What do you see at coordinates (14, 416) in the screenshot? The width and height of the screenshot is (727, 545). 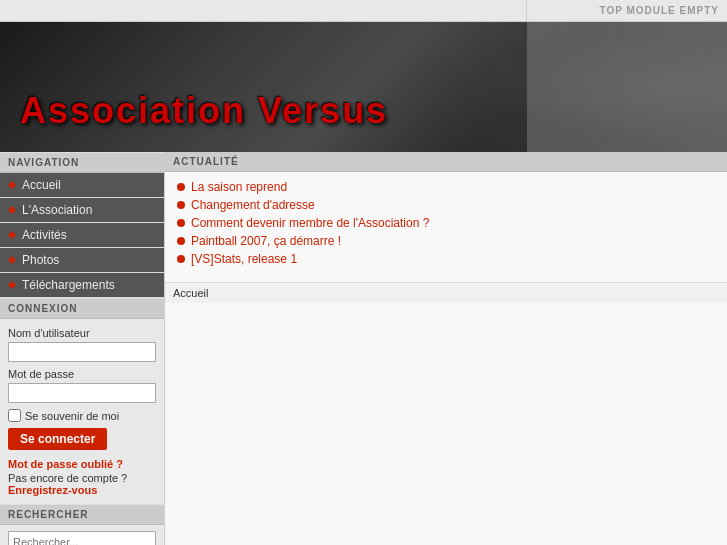 I see `remember-checkbox` at bounding box center [14, 416].